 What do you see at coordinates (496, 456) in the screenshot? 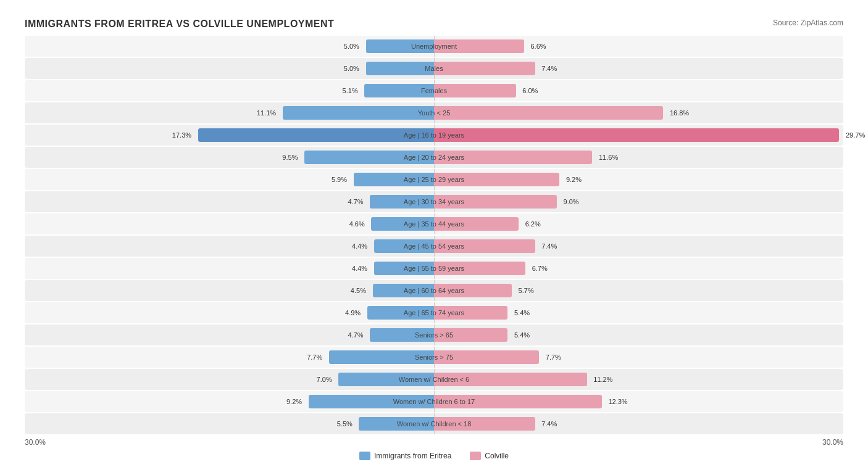
I see `legend-label-colville: Colville` at bounding box center [496, 456].